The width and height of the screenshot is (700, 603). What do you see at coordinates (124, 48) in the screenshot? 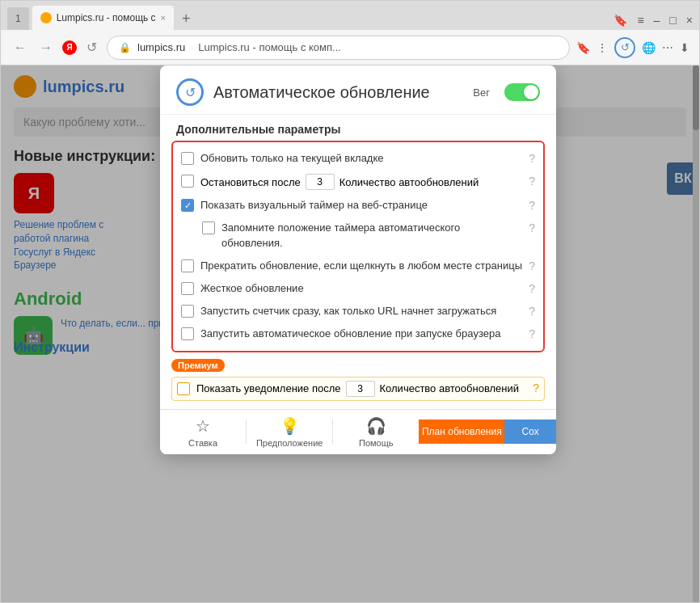
I see `lock-icon: 🔒` at bounding box center [124, 48].